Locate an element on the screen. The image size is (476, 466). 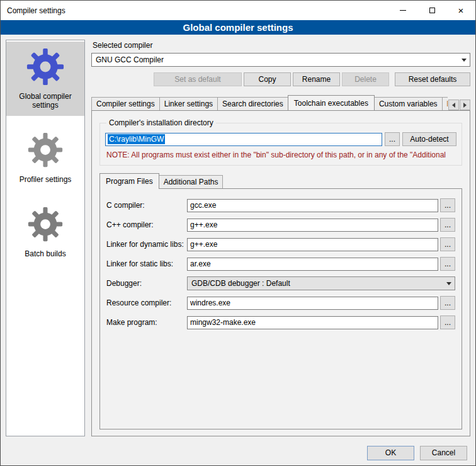
resource-compiler-browse-button: ... is located at coordinates (448, 303).